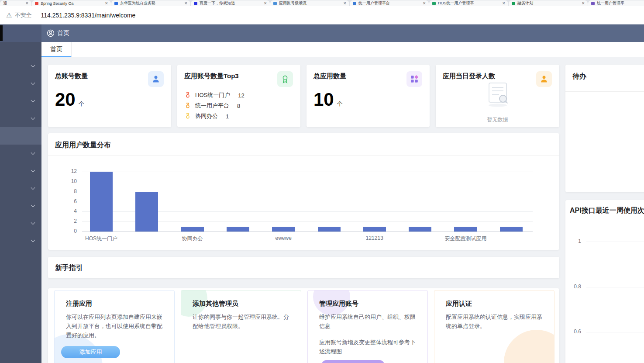  What do you see at coordinates (83, 145) in the screenshot?
I see `chart-card-title: 应用用户数量分布` at bounding box center [83, 145].